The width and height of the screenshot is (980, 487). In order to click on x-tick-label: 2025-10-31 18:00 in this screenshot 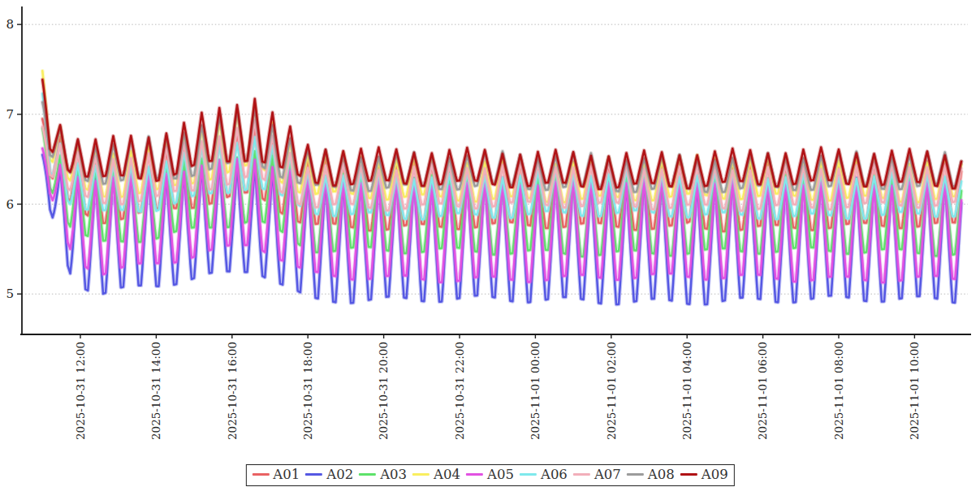, I will do `click(308, 391)`.